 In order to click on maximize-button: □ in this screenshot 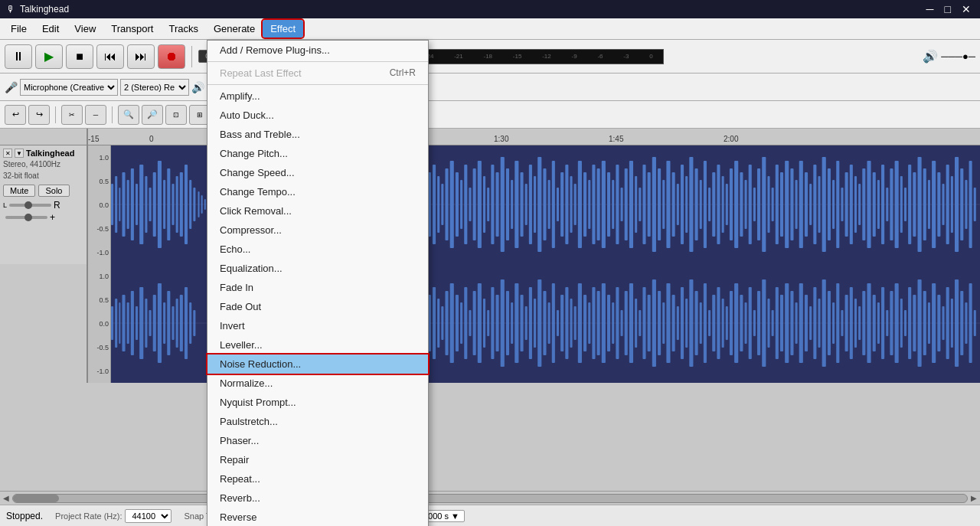, I will do `click(948, 9)`.